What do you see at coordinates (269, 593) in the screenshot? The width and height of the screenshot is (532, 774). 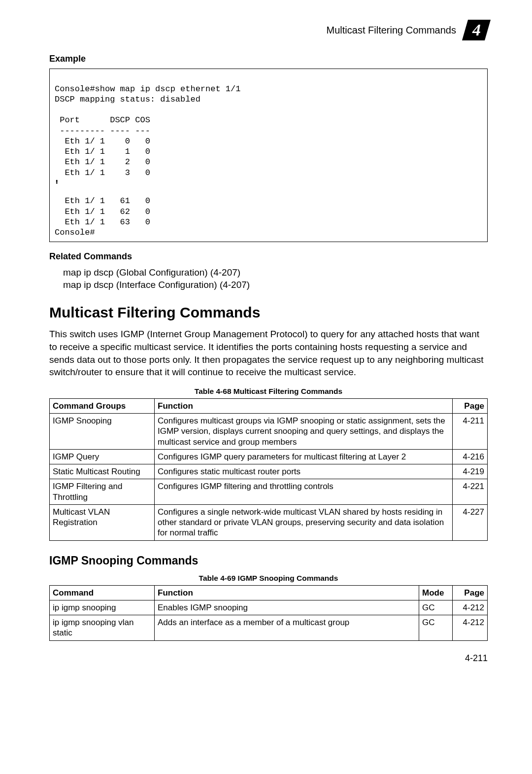 I see `table-header-row: Command Function Mode Page` at bounding box center [269, 593].